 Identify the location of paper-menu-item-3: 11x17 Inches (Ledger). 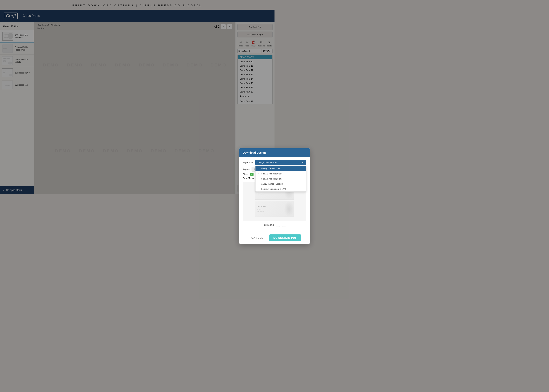
(265, 184).